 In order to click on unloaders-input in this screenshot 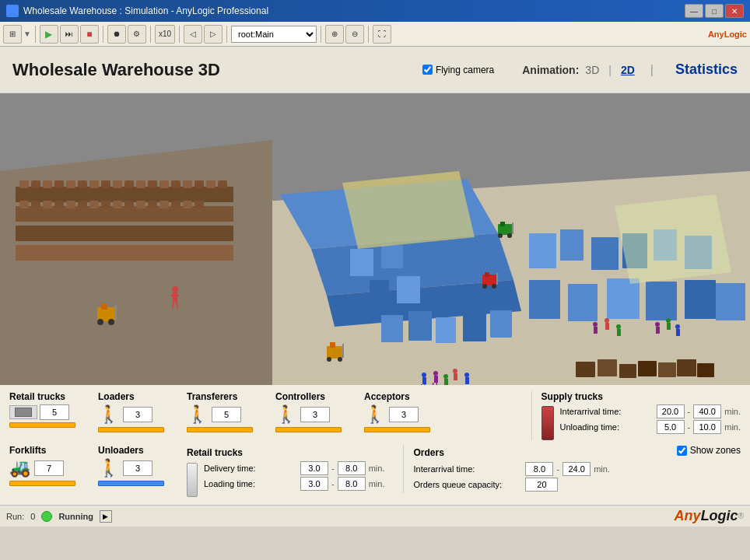, I will do `click(138, 468)`.